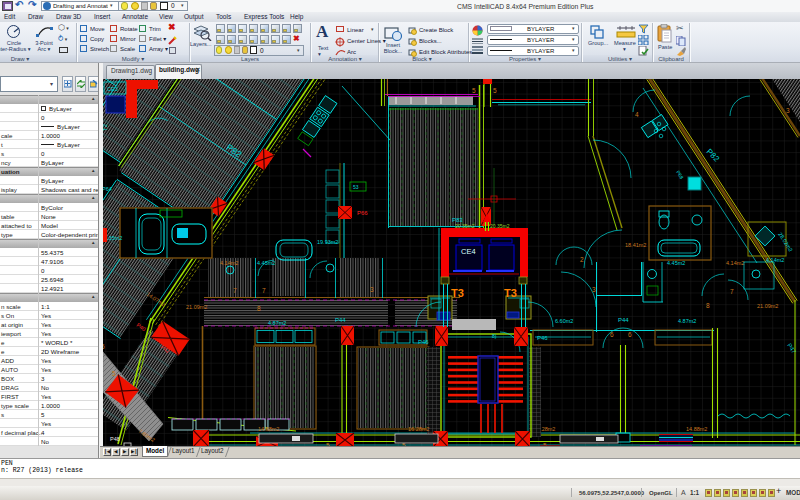 The height and width of the screenshot is (500, 800). Describe the element at coordinates (362, 213) in the screenshot. I see `svg-text: P66` at that location.